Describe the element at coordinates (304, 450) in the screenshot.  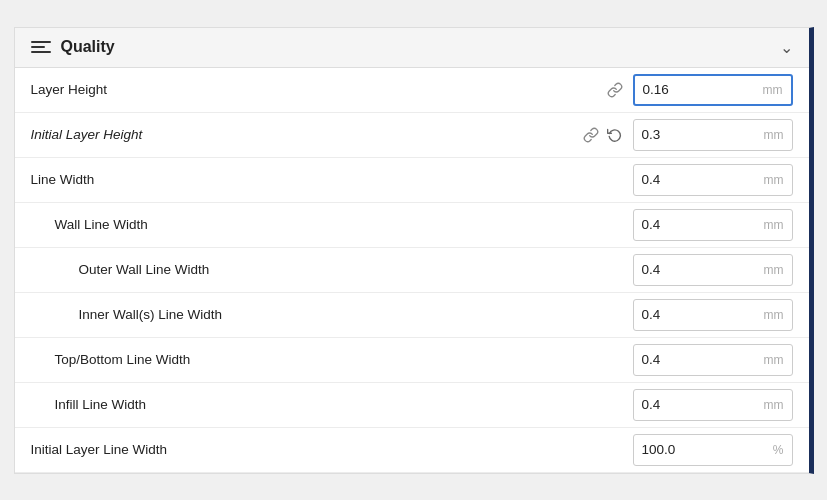
I see `label-initial-layer-line-width: Initial Layer Line Width` at that location.